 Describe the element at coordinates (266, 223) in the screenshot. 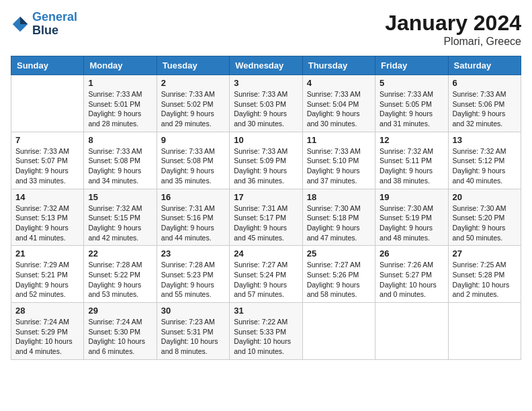

I see `day-info-17: Sunrise: 7:31 AMSunset: 5:17 PMDaylight:…` at that location.